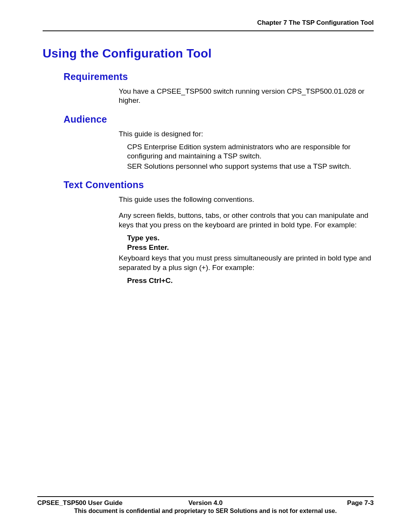 The width and height of the screenshot is (411, 532). What do you see at coordinates (206, 505) in the screenshot?
I see `page-footer: CPSEE_TSP500 User Guide Version 4.0 Page…` at bounding box center [206, 505].